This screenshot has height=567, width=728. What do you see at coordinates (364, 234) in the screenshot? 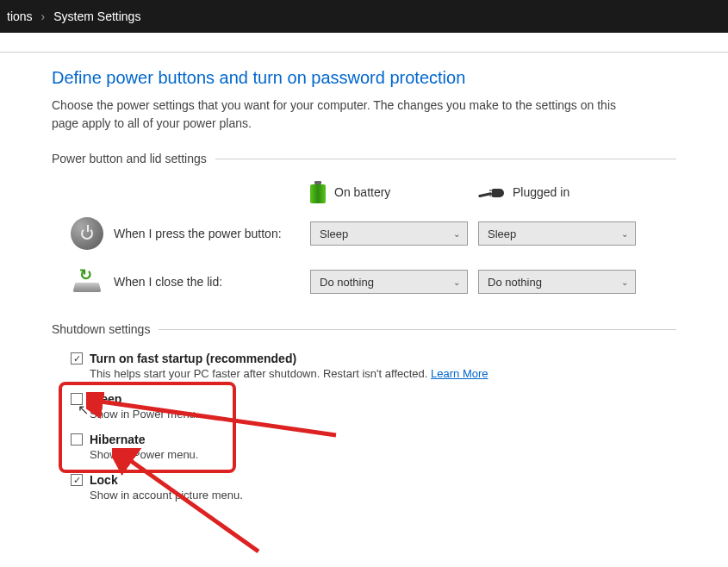
I see `setting-row-power-button: When I press the power button: Sleep ⌄ S…` at bounding box center [364, 234].